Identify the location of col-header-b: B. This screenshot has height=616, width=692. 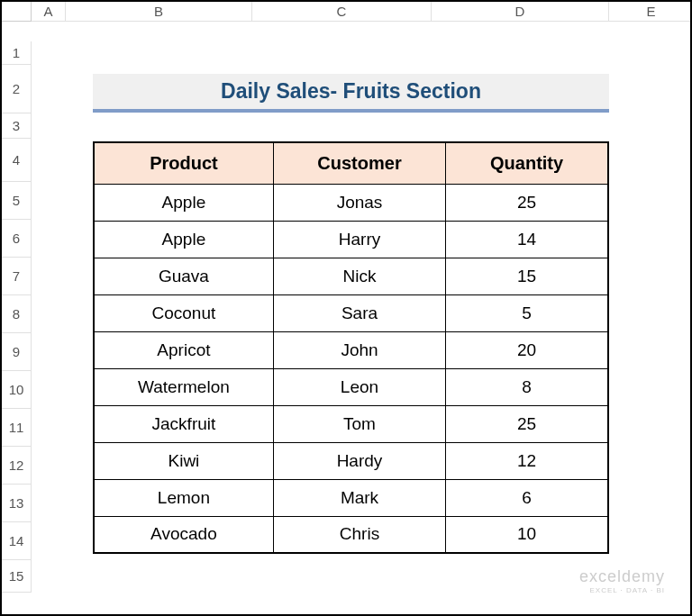
(159, 12).